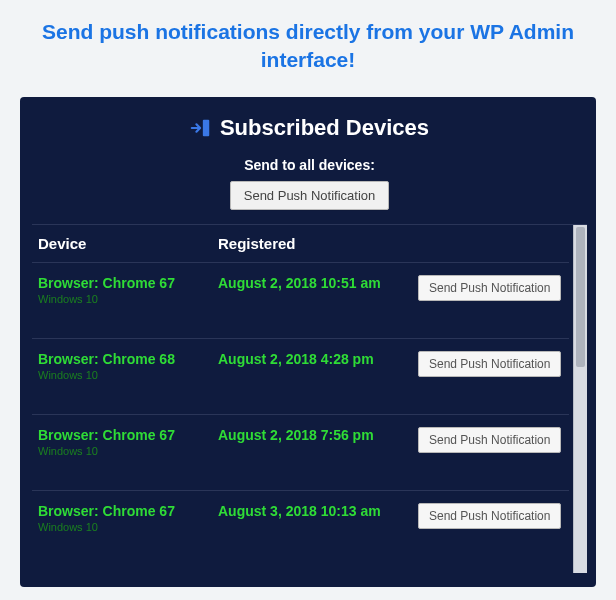  I want to click on login-icon, so click(201, 128).